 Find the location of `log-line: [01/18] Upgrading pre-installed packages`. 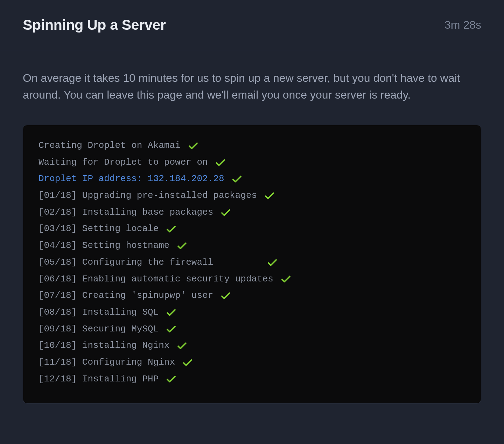

log-line: [01/18] Upgrading pre-installed packages is located at coordinates (252, 196).